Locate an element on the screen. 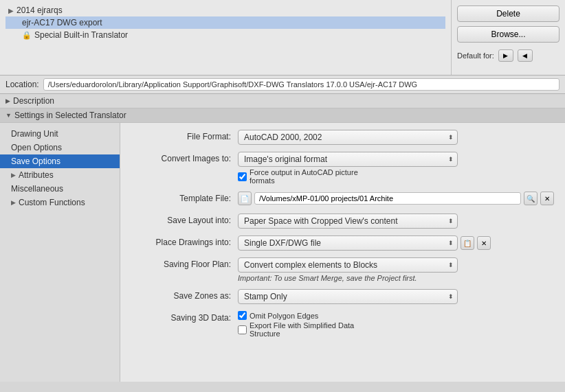 This screenshot has height=392, width=565. save-zones-label: Save Zones as: is located at coordinates (184, 295).